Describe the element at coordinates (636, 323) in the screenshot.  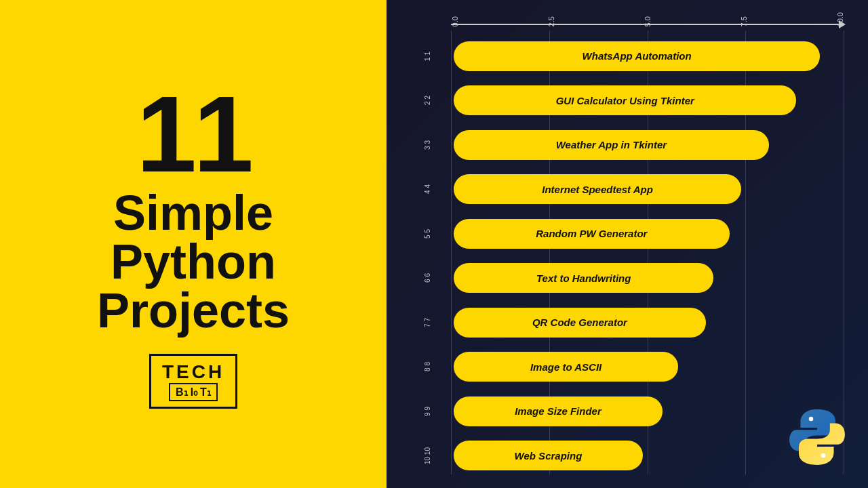
I see `bar-row: 7 7QR Code Generator` at that location.